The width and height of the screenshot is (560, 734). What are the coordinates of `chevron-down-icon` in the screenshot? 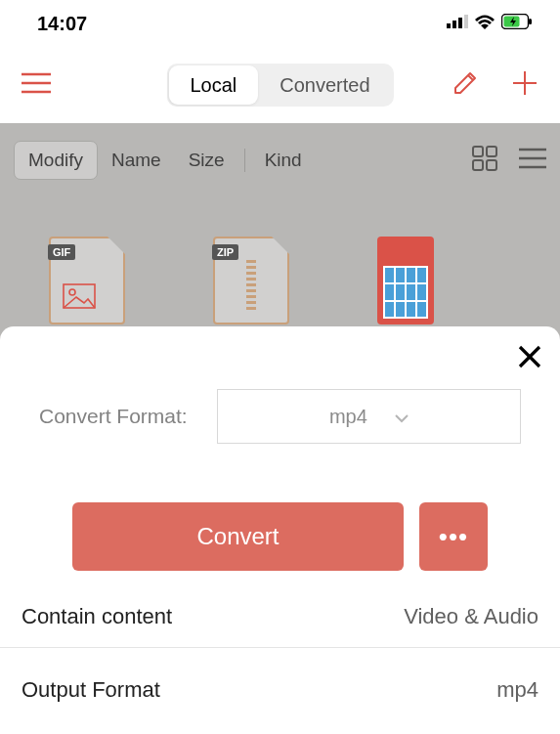 It's located at (402, 416).